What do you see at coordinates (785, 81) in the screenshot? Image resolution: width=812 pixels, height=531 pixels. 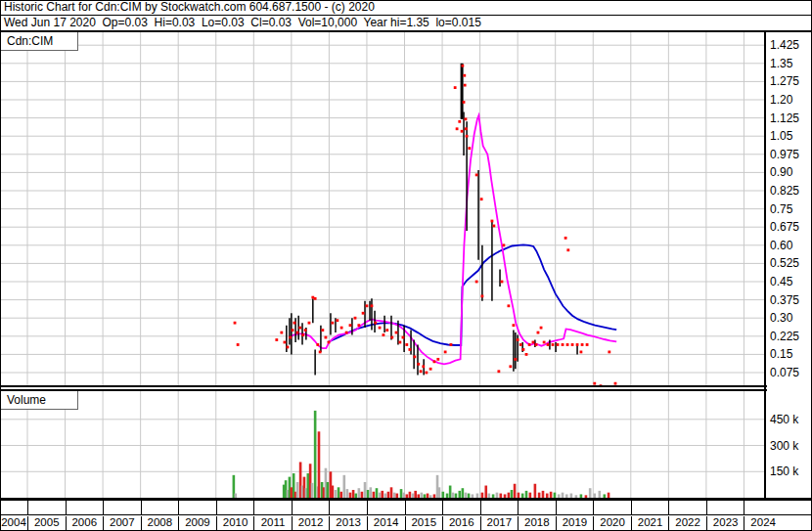 I see `price-tick-label: 1.275` at bounding box center [785, 81].